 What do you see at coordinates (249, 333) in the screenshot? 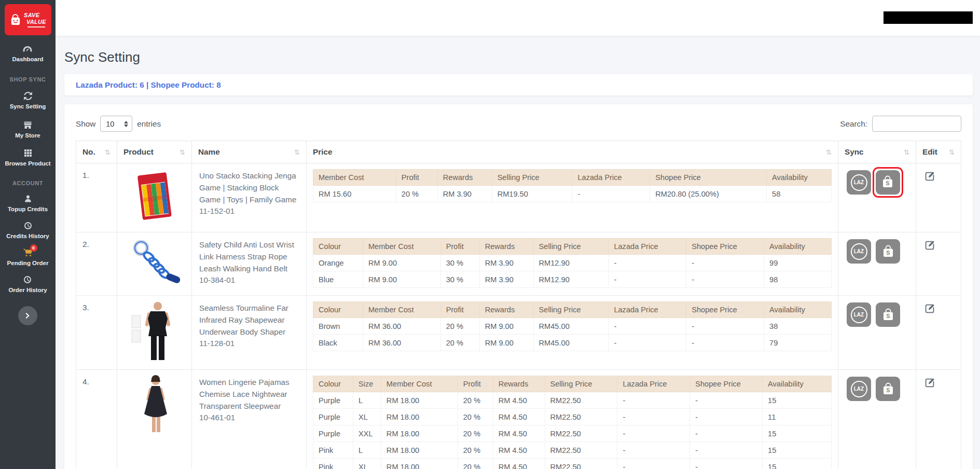
I see `product-name-cell: Seamless Tourmaline Far Infrared Ray Sha…` at bounding box center [249, 333].